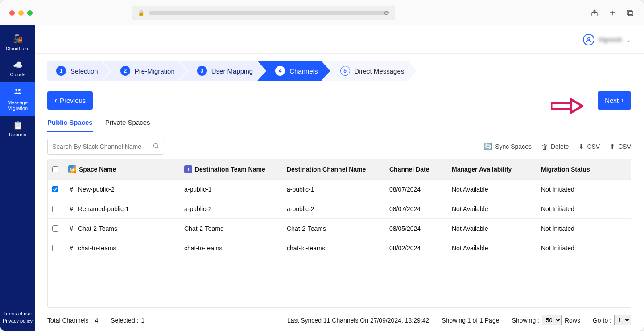 The image size is (644, 331). What do you see at coordinates (204, 229) in the screenshot?
I see `cell-destination-team: Chat-2-Teams` at bounding box center [204, 229].